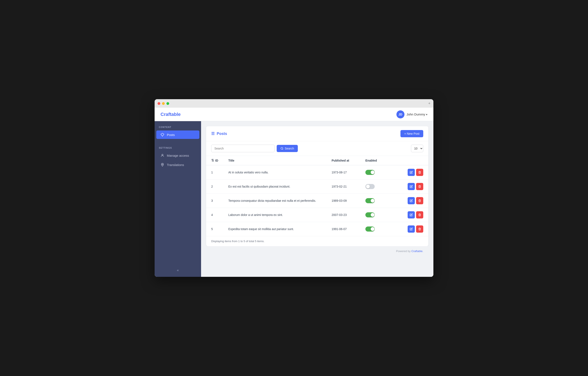 This screenshot has width=588, height=376. Describe the element at coordinates (178, 146) in the screenshot. I see `settings-section-label: SETTINGS` at that location.